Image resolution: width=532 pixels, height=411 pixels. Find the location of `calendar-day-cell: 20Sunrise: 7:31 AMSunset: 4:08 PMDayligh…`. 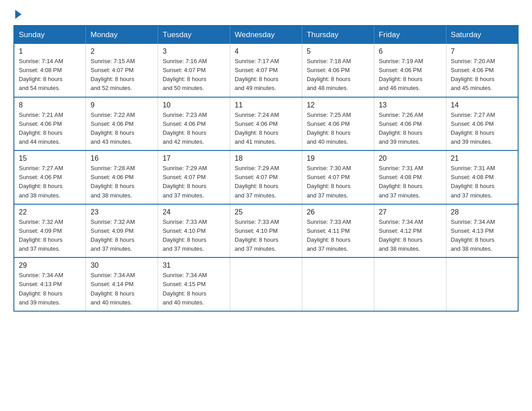

calendar-day-cell: 20Sunrise: 7:31 AMSunset: 4:08 PMDayligh… is located at coordinates (410, 177).